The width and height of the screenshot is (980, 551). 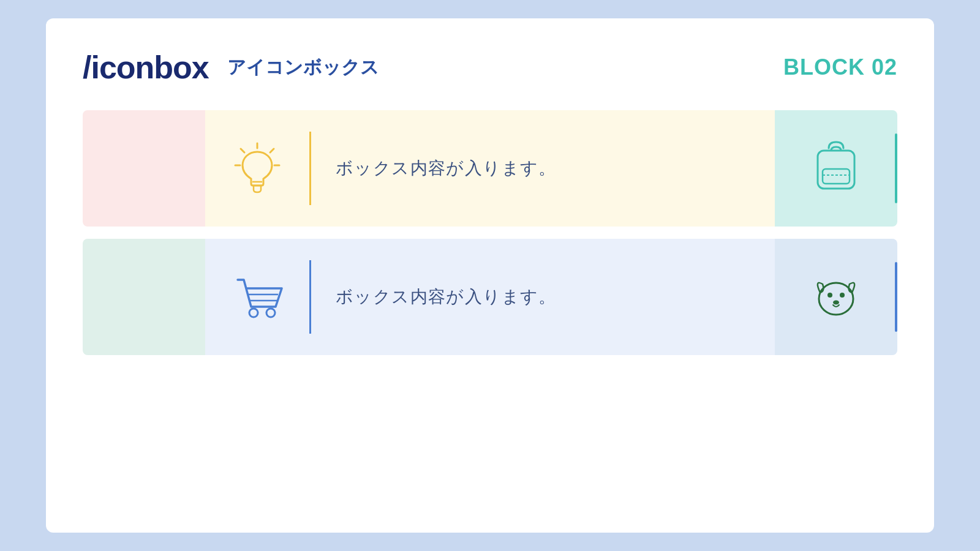 I want to click on box-text-2: ボックス内容が入ります。, so click(x=446, y=297).